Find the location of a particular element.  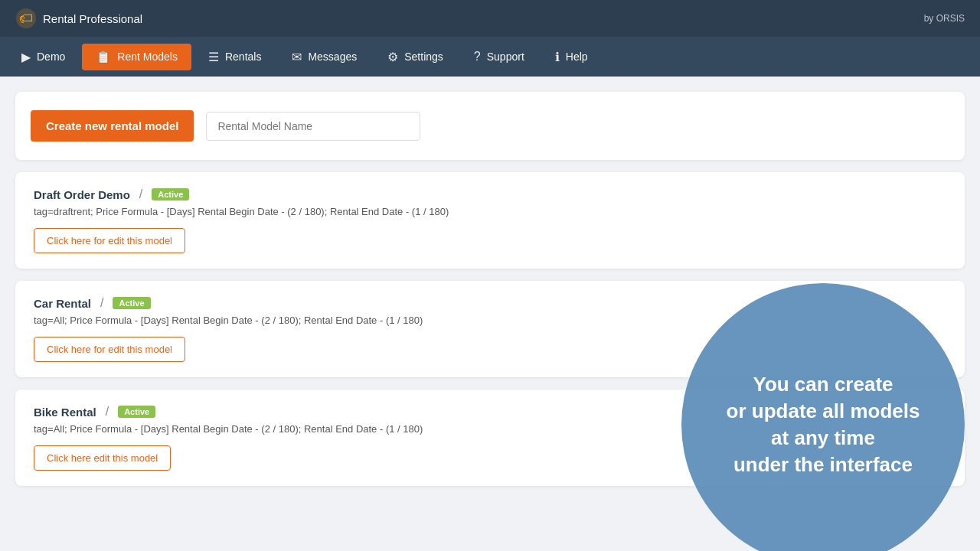

nav-messages-label: Messages is located at coordinates (332, 57).